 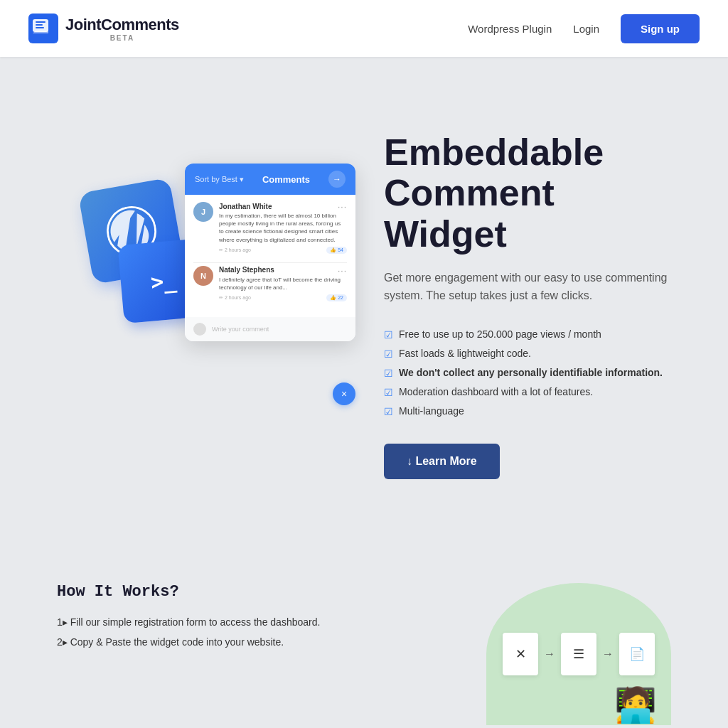 What do you see at coordinates (344, 394) in the screenshot?
I see `widget-close-button: ×` at bounding box center [344, 394].